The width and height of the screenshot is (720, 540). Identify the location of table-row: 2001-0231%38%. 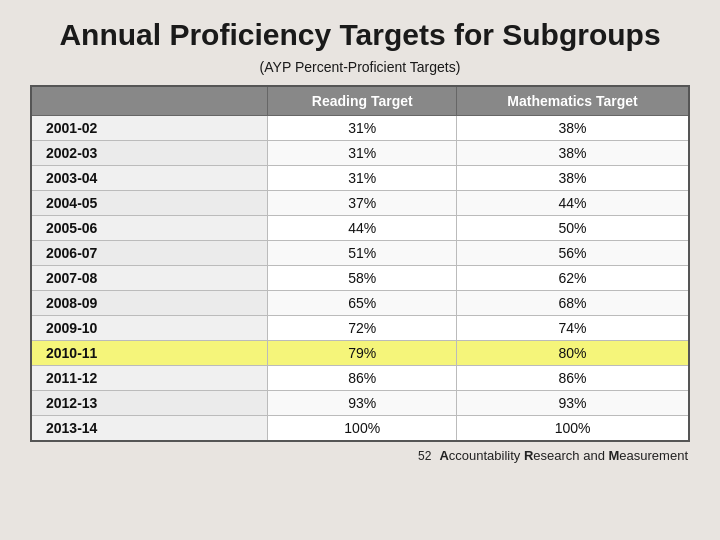
(360, 128).